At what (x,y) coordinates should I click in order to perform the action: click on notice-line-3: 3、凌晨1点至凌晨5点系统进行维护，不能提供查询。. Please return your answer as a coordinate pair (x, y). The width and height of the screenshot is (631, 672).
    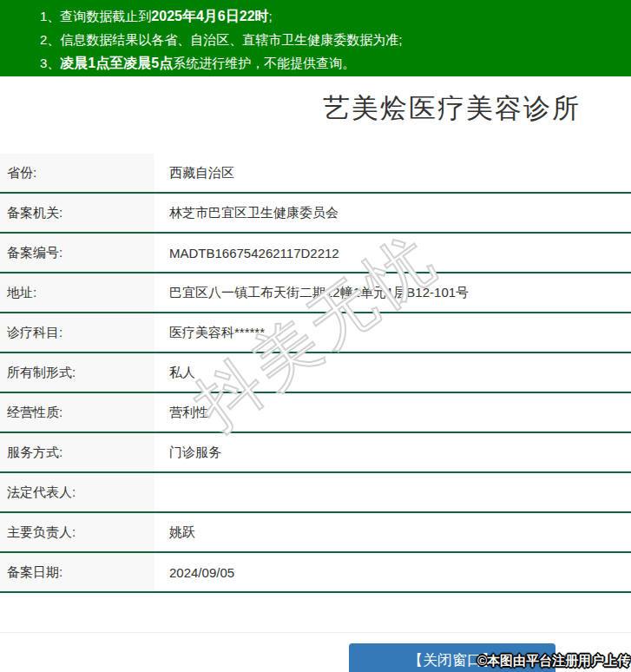
    Looking at the image, I should click on (332, 63).